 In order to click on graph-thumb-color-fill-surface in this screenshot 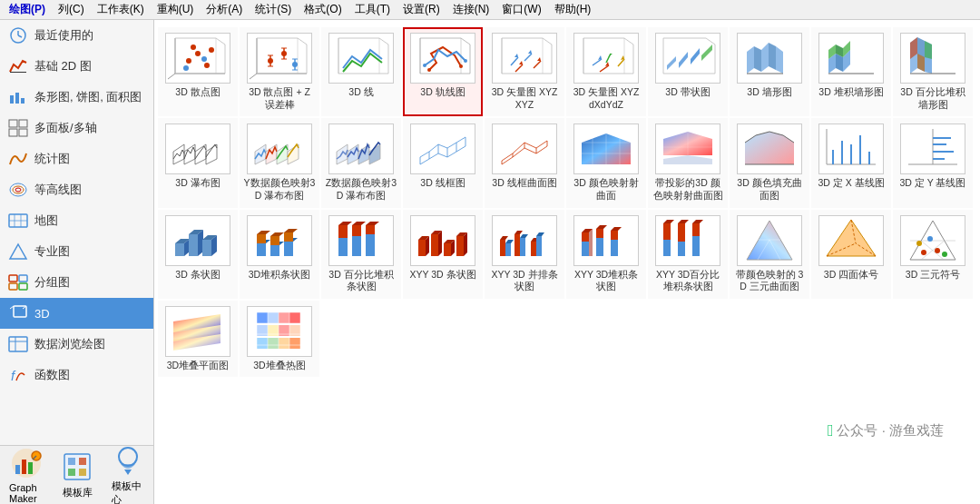, I will do `click(769, 149)`.